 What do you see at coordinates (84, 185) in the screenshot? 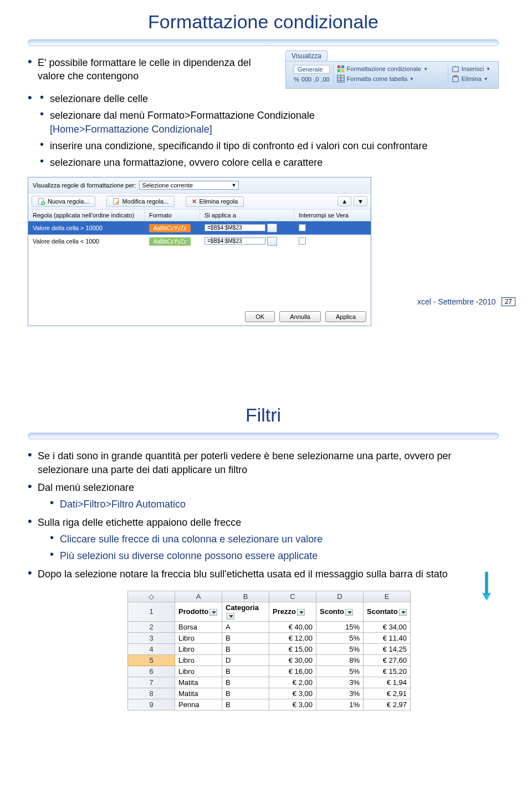
I see `rules-for-label: Visualizza regole di formattazione per:` at bounding box center [84, 185].